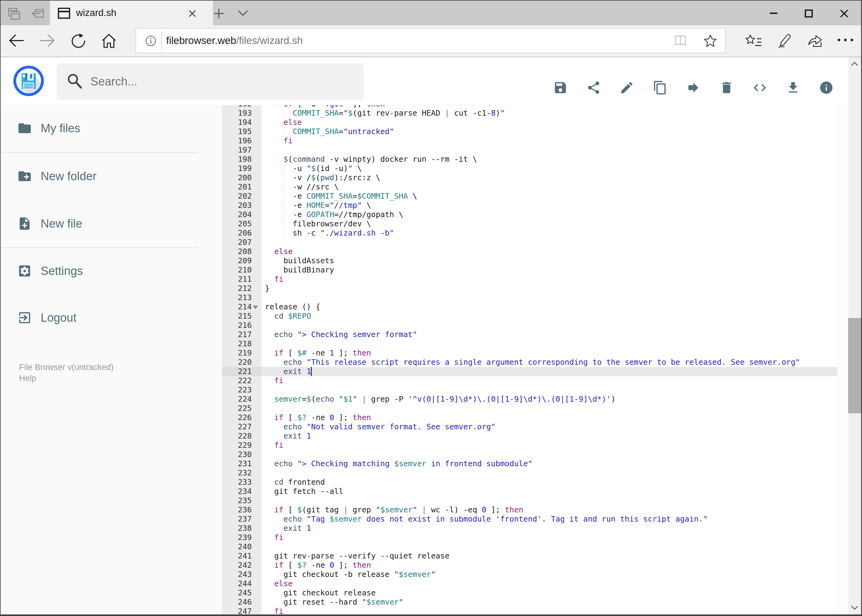 This screenshot has height=616, width=862. What do you see at coordinates (237, 107) in the screenshot?
I see `gutter-line-number: 192` at bounding box center [237, 107].